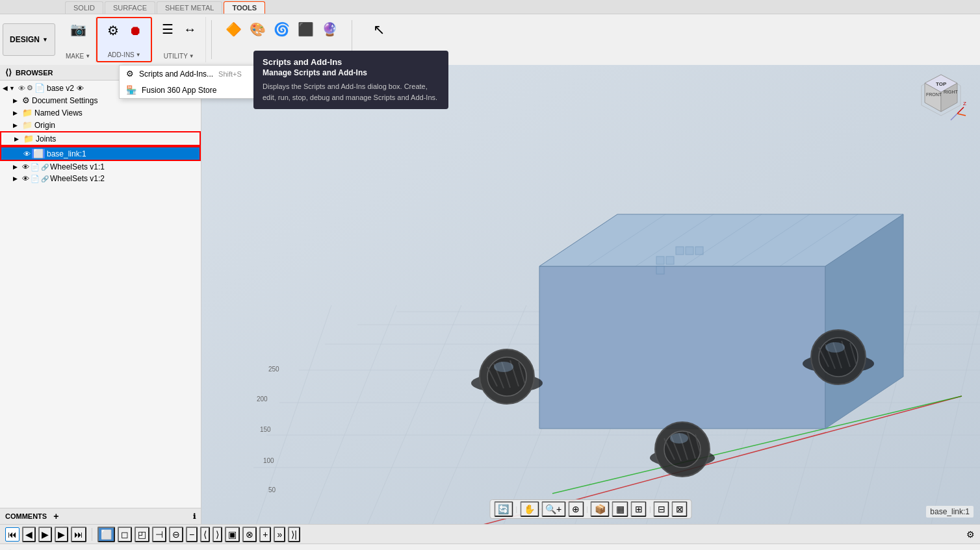  What do you see at coordinates (131, 90) in the screenshot?
I see `appstore-icon: 🏪` at bounding box center [131, 90].